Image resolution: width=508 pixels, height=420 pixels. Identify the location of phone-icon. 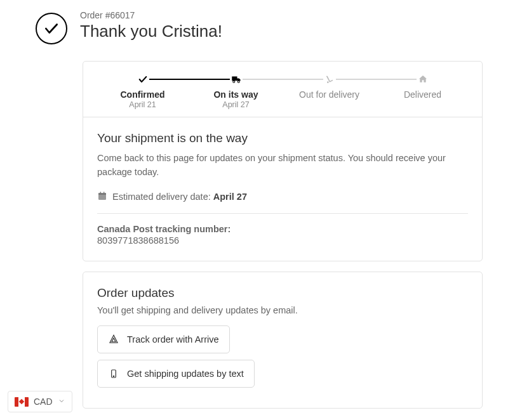
(114, 374).